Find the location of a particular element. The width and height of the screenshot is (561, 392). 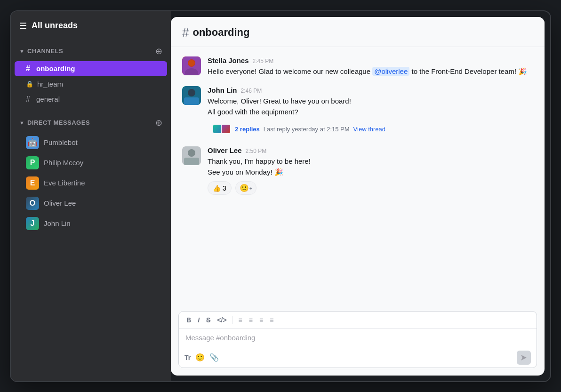

message-text-john: Welcome, Oliver! Great to have you on bo… is located at coordinates (370, 106).